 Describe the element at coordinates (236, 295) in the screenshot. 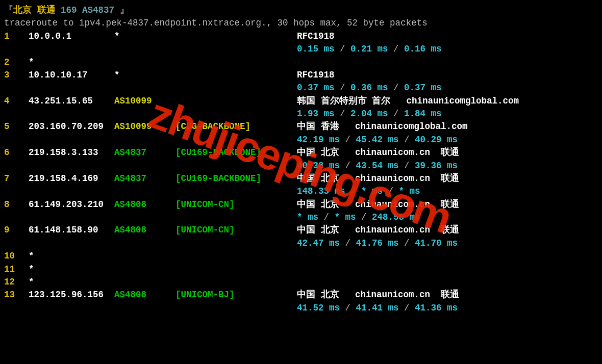

I see `hop-tag: [UNICOM-BJ]` at that location.